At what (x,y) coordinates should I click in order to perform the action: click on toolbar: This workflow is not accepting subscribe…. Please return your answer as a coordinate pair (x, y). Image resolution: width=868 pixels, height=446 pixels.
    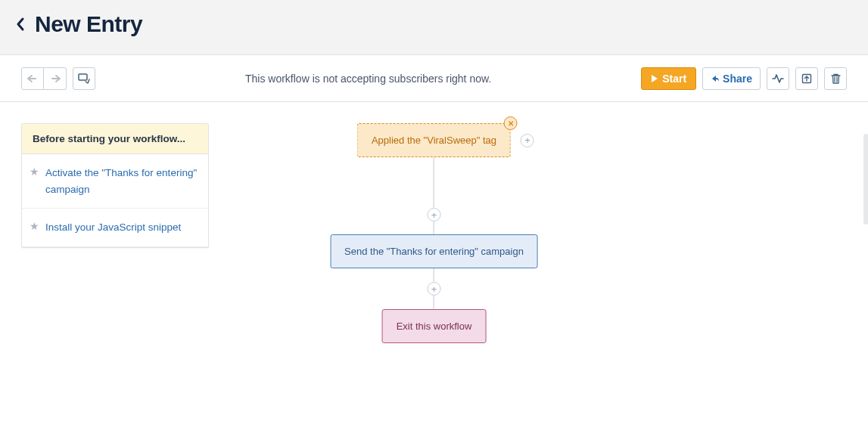
    Looking at the image, I should click on (434, 79).